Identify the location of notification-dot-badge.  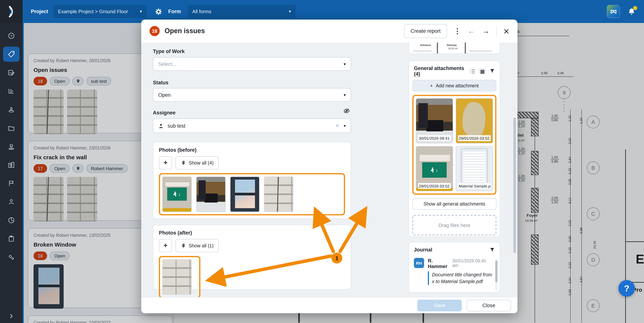
(635, 8).